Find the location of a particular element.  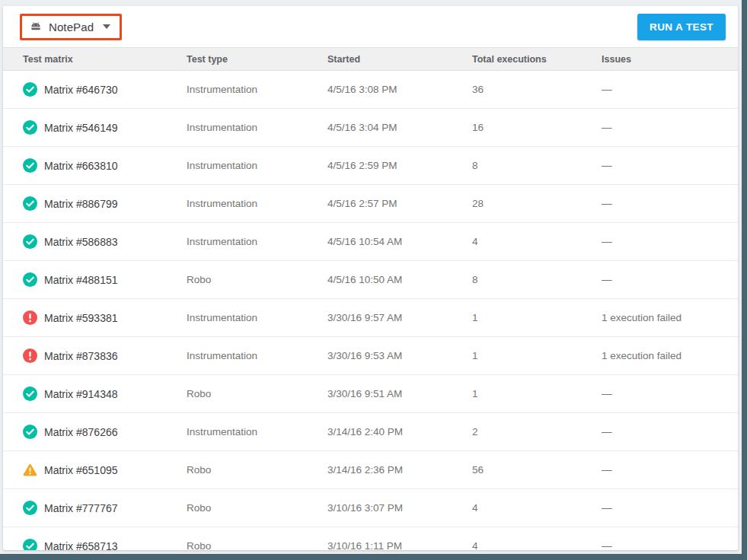

started-cell: 3/30/16 9:51 AM is located at coordinates (400, 394).